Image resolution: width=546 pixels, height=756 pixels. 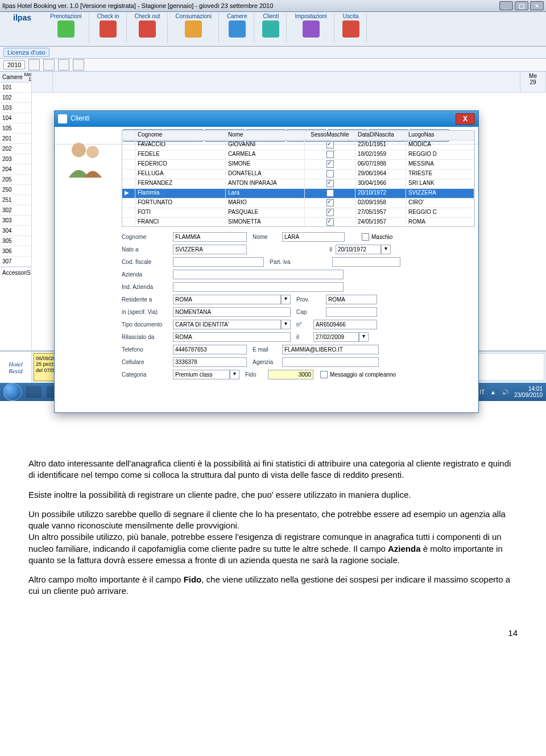 What do you see at coordinates (14, 65) in the screenshot?
I see `year-field: 2010` at bounding box center [14, 65].